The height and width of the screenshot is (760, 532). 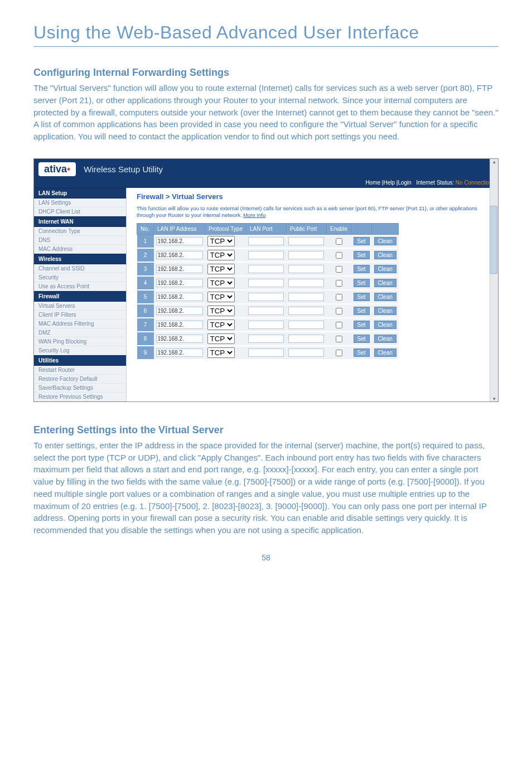 What do you see at coordinates (268, 283) in the screenshot?
I see `table-row: 4TCPSetClean` at bounding box center [268, 283].